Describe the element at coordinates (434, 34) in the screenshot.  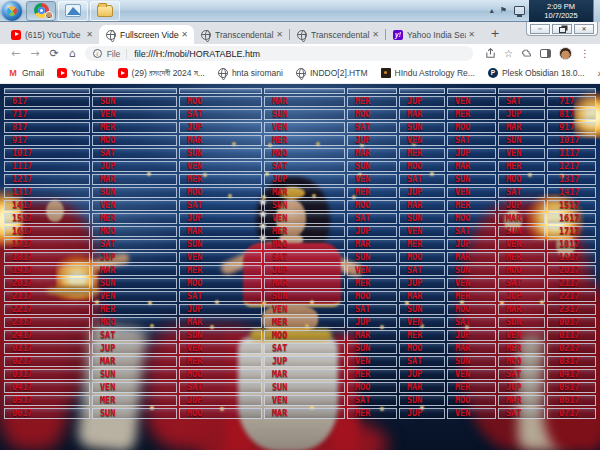
I see `tab-yahoo-india-searc: y!Yahoo India Searc✕` at that location.